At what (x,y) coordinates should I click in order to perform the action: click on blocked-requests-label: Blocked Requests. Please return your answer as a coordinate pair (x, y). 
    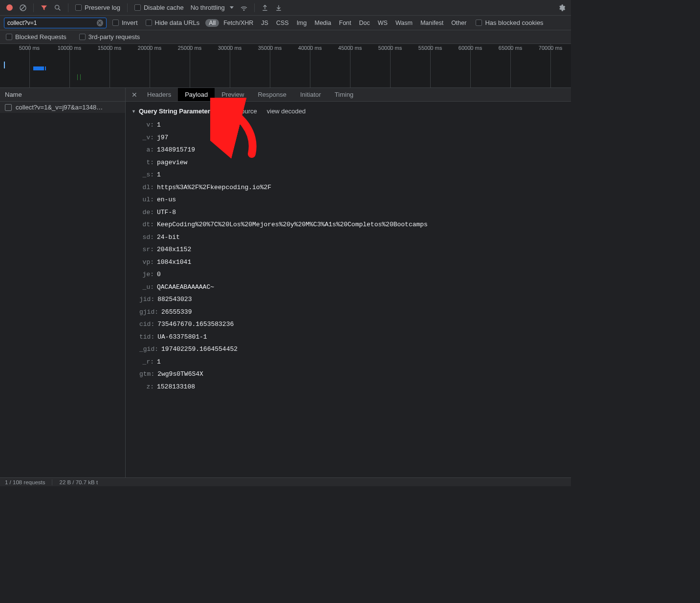
    Looking at the image, I should click on (41, 37).